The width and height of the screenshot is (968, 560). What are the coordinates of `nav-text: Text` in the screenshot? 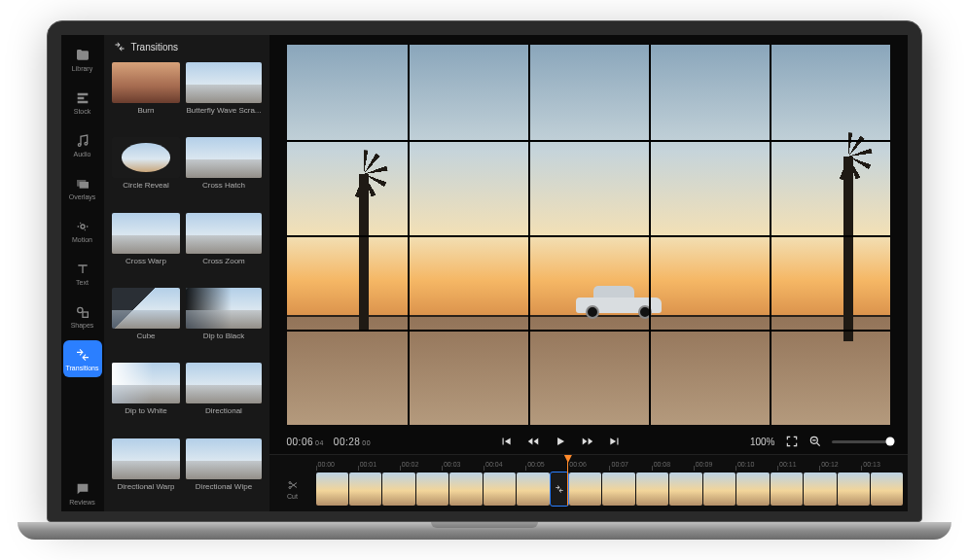 It's located at (83, 273).